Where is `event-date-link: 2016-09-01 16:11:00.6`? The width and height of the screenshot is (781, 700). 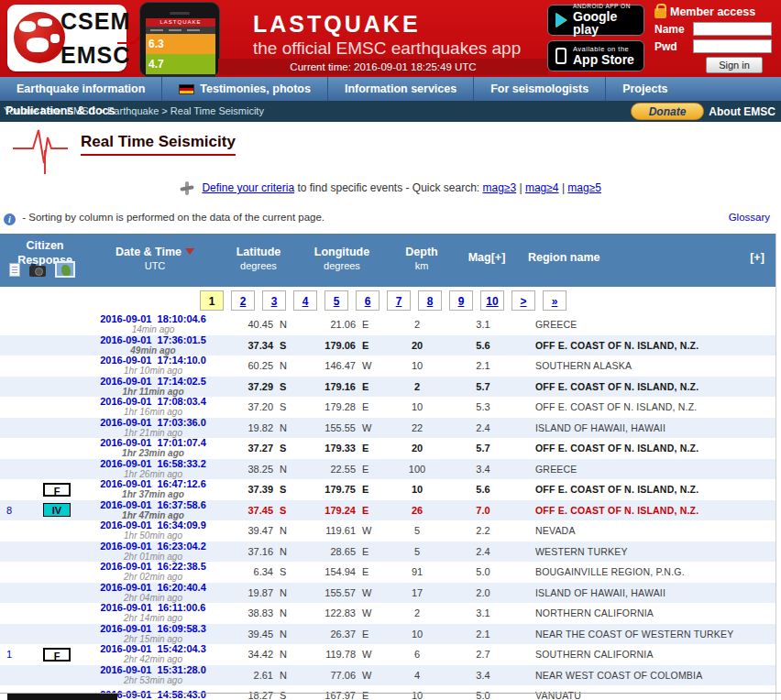
event-date-link: 2016-09-01 16:11:00.6 is located at coordinates (153, 608).